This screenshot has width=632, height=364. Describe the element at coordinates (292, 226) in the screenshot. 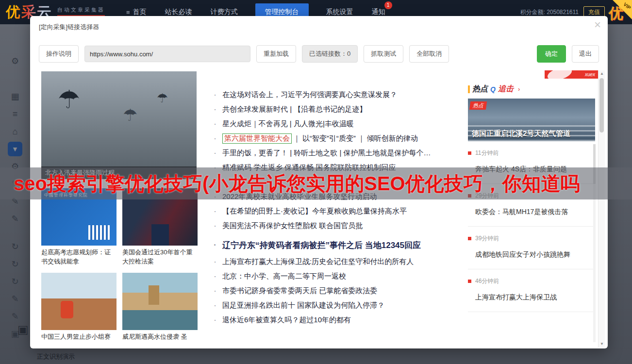

I see `news-text: 美国宪法不再保护女性堕胎权 联合国官员批` at that location.